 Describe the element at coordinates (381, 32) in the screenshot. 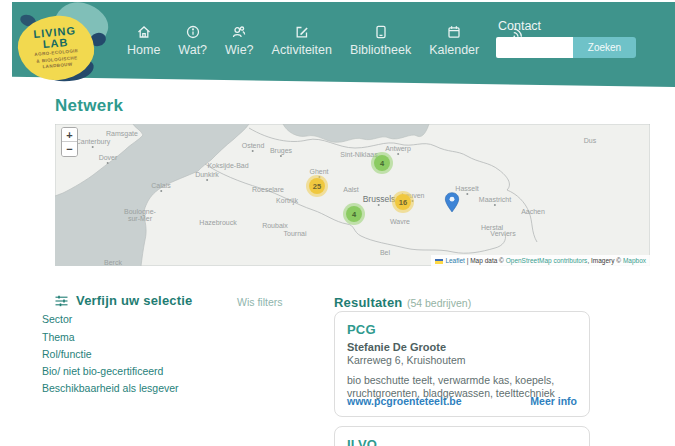

I see `book-icon` at that location.